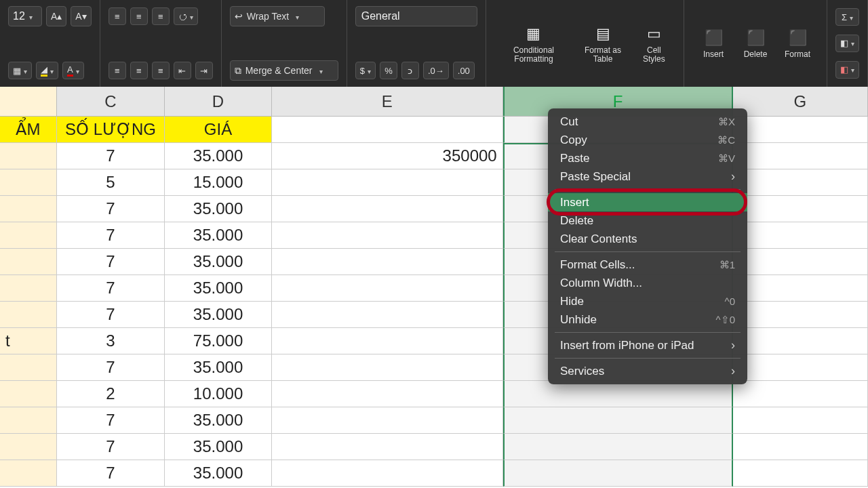 The image size is (868, 488). What do you see at coordinates (648, 301) in the screenshot?
I see `ctx-hide: Hide^0` at bounding box center [648, 301].